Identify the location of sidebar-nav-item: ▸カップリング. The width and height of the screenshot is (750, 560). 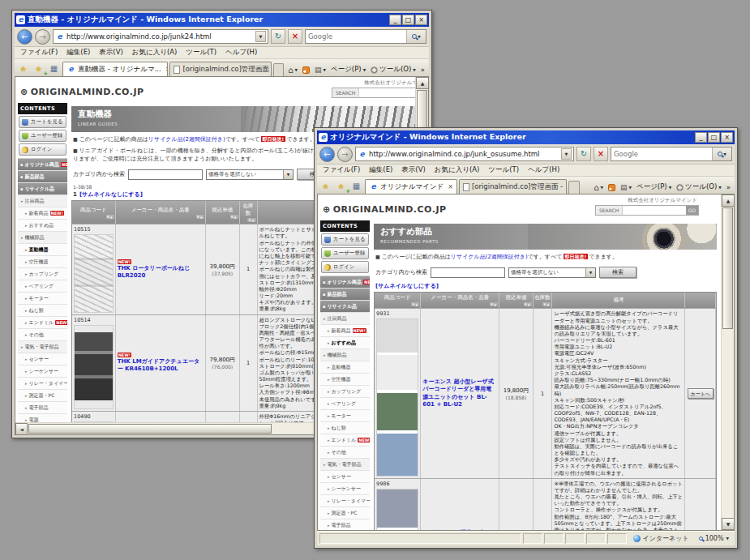
(345, 392).